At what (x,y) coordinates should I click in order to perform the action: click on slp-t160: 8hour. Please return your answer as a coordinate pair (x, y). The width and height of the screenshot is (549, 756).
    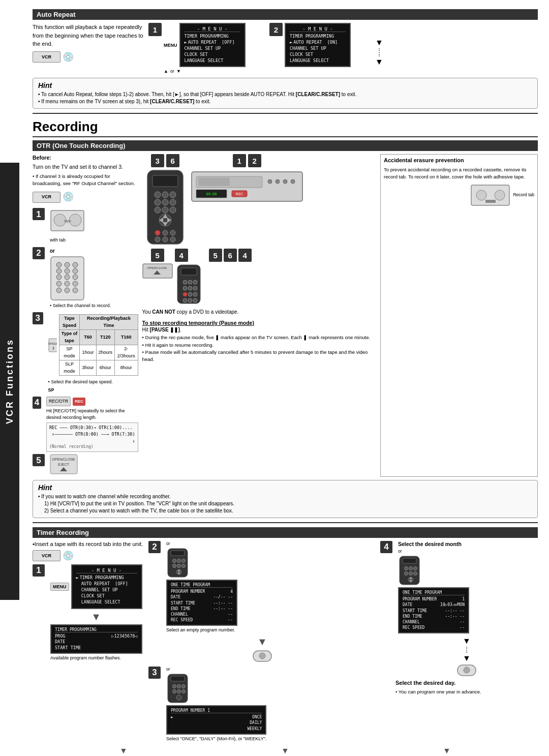
    Looking at the image, I should click on (127, 368).